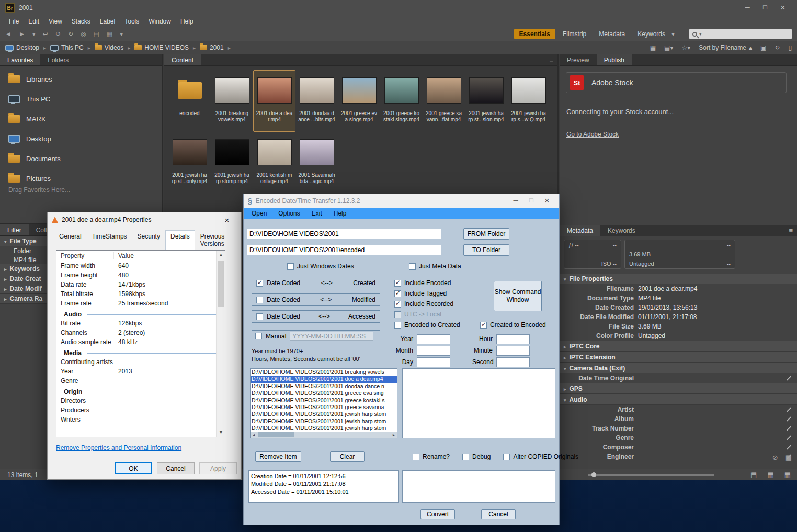  I want to click on created-to-encoded-checkbox: Created to Encoded, so click(513, 325).